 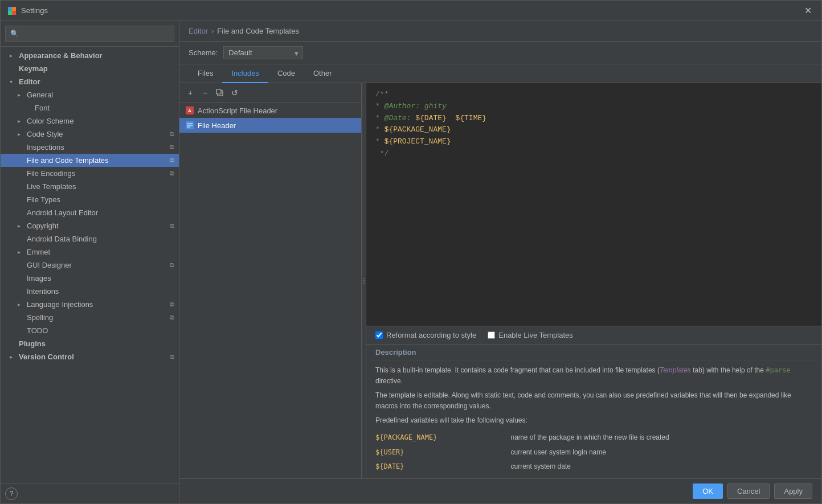 I want to click on sidebar-item-emmet: Emmet, so click(x=90, y=252).